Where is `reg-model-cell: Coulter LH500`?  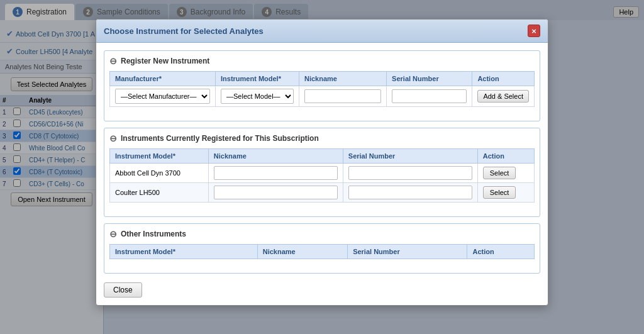
reg-model-cell: Coulter LH500 is located at coordinates (160, 192).